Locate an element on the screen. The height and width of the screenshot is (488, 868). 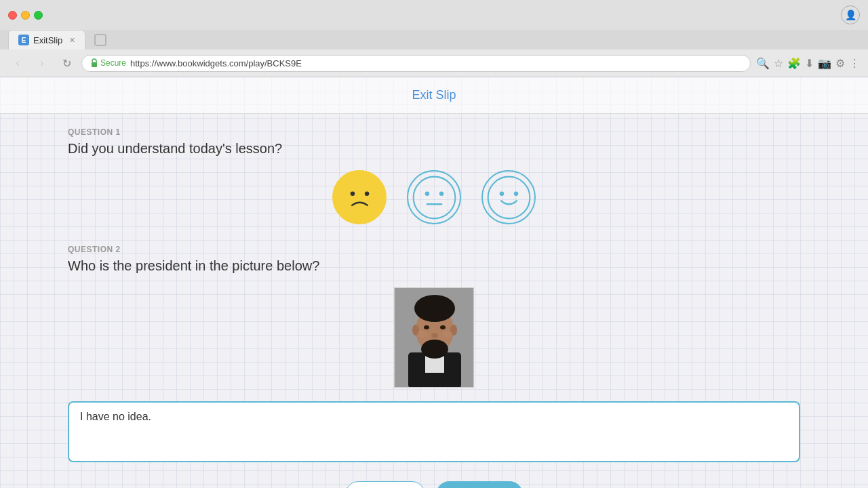
page-header: Exit Slip is located at coordinates (434, 96).